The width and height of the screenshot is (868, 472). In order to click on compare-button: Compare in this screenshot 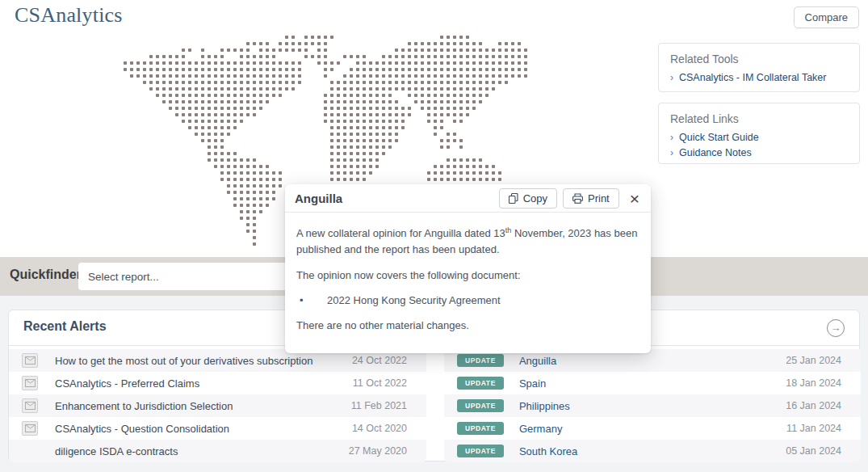, I will do `click(827, 18)`.